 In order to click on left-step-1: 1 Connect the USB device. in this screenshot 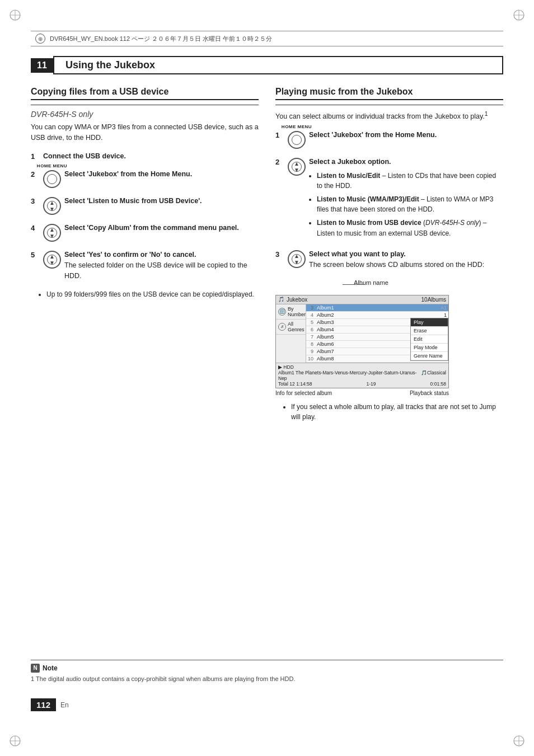, I will do `click(144, 157)`.